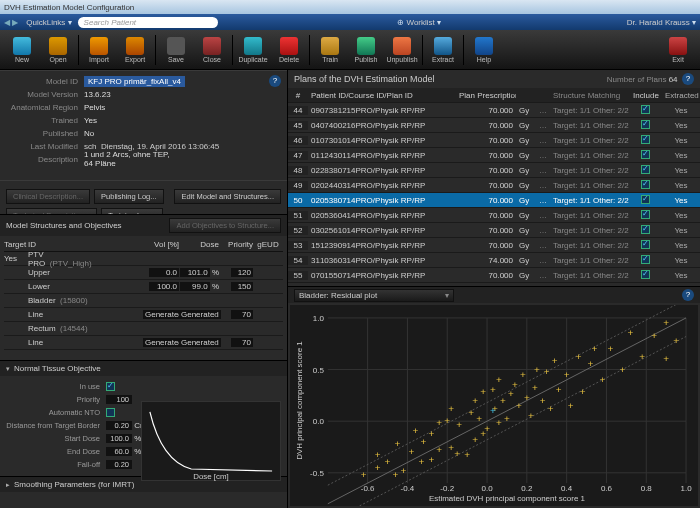 The image size is (700, 508). Describe the element at coordinates (402, 50) in the screenshot. I see `unpublish-button: Unpublish` at that location.